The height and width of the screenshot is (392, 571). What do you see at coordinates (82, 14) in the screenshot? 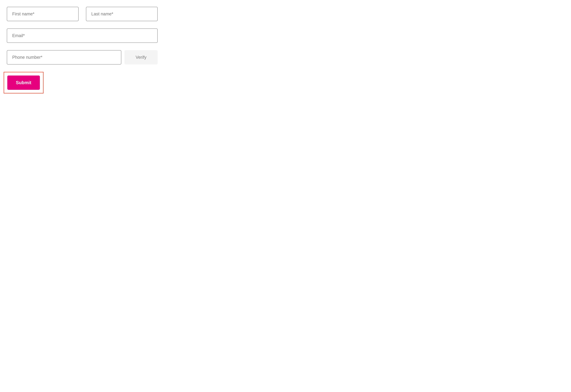
I see `name-row` at bounding box center [82, 14].